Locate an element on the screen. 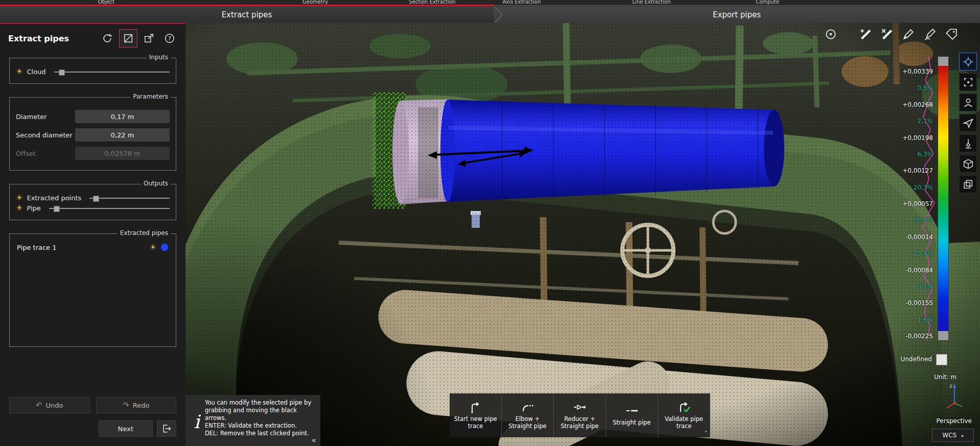 The height and width of the screenshot is (446, 980). color-scale-bottom-cap is located at coordinates (943, 336).